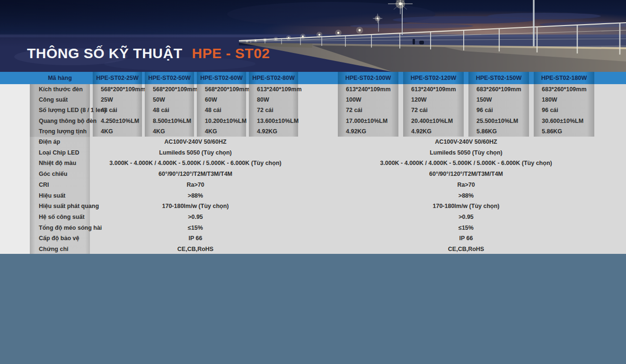  Describe the element at coordinates (60, 78) in the screenshot. I see `corner-header: Mã hàng` at that location.